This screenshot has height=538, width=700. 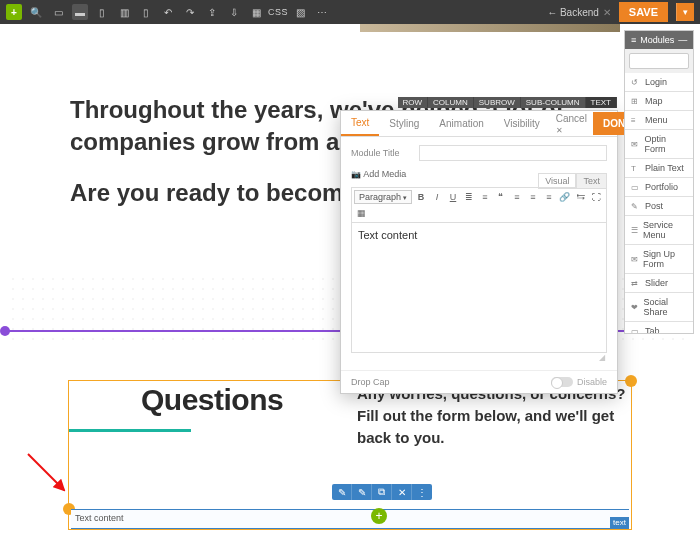 I want to click on minimize-icon: —, so click(x=682, y=40).